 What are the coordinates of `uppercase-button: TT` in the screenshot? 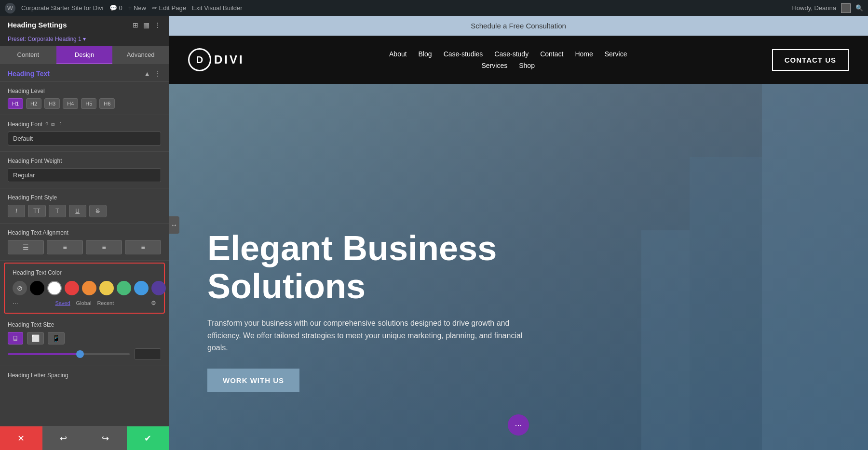 It's located at (37, 211).